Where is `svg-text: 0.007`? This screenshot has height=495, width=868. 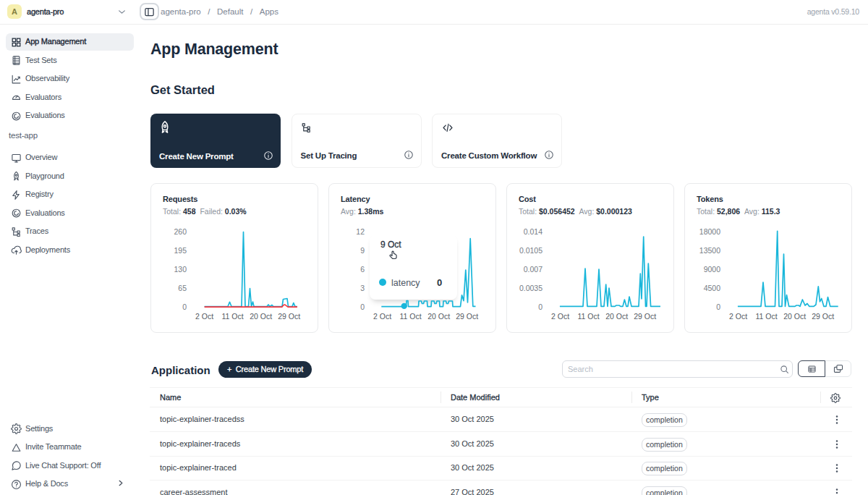 svg-text: 0.007 is located at coordinates (533, 269).